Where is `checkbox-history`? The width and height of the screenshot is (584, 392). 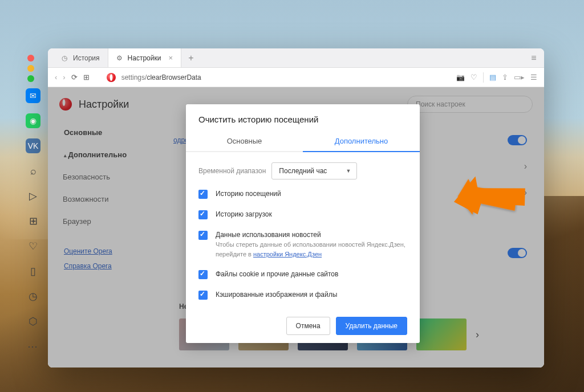 checkbox-history is located at coordinates (203, 194).